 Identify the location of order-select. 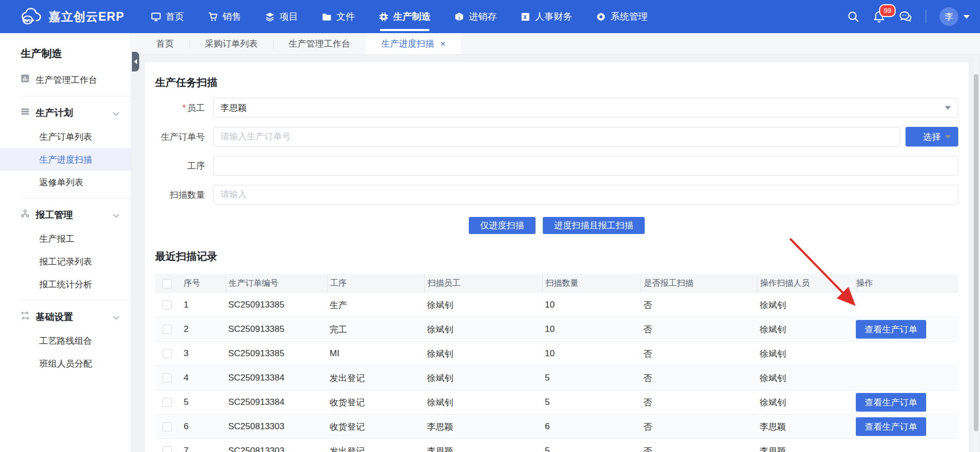
(557, 137).